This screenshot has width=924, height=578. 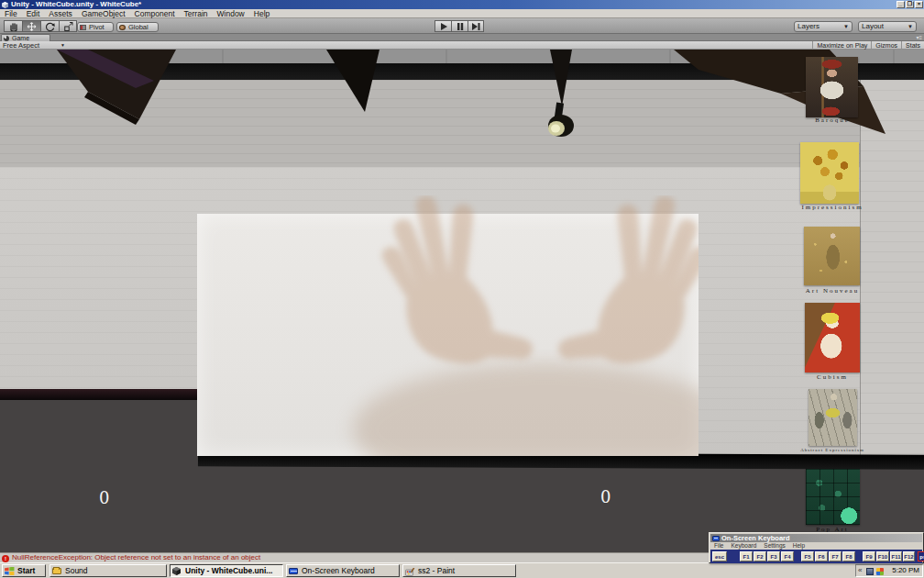 What do you see at coordinates (823, 27) in the screenshot?
I see `layers-dropdown: Layers ▼` at bounding box center [823, 27].